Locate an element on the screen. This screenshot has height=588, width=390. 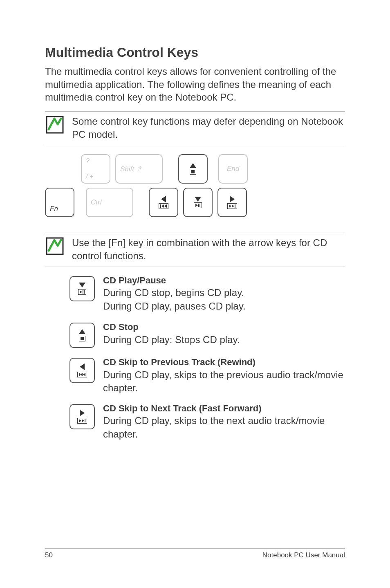
key-label: ? is located at coordinates (87, 161).